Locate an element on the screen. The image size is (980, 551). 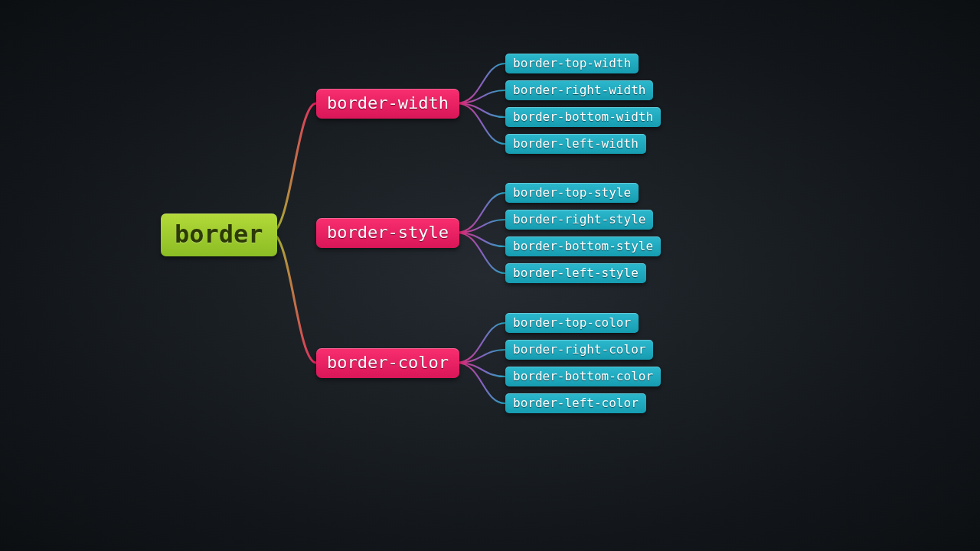
node-border-left-style: border-left-style is located at coordinates (576, 273).